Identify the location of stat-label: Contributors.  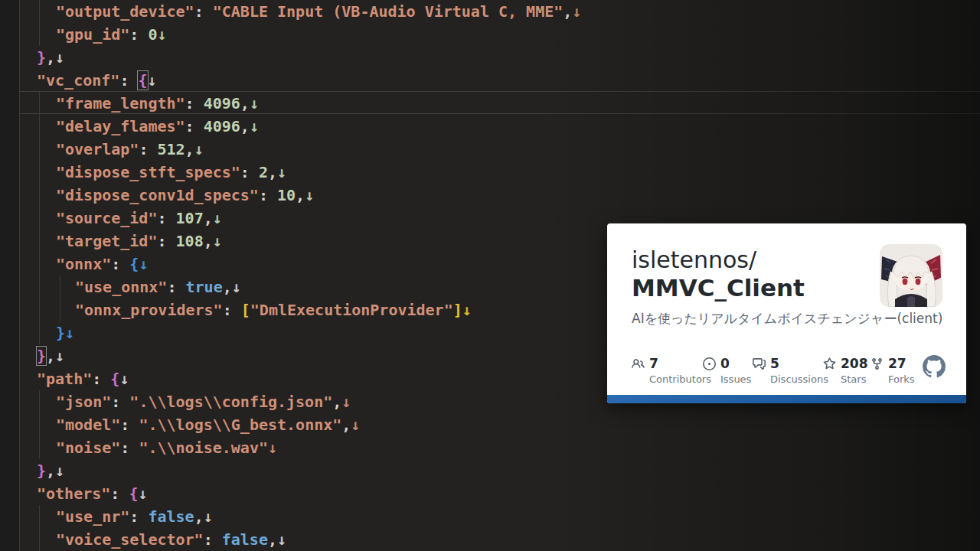
(680, 380).